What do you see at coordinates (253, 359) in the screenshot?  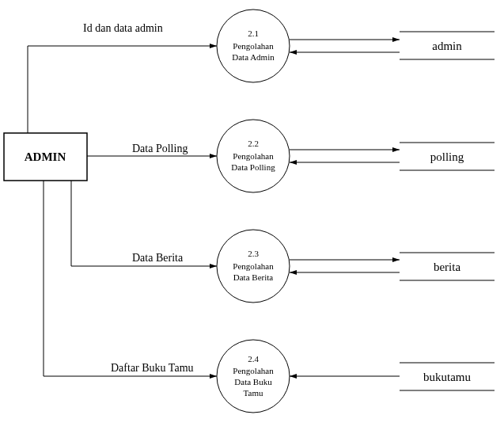 I see `process-2-4-num: 2.4` at bounding box center [253, 359].